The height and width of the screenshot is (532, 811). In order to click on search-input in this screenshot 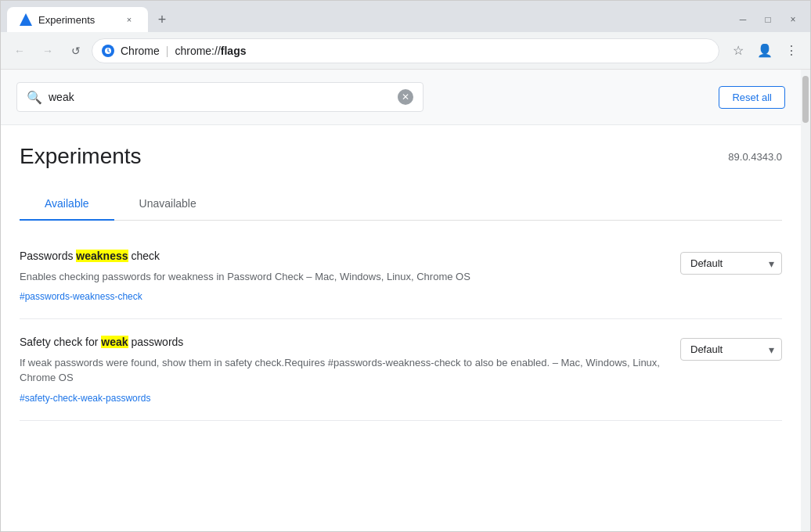, I will do `click(220, 97)`.